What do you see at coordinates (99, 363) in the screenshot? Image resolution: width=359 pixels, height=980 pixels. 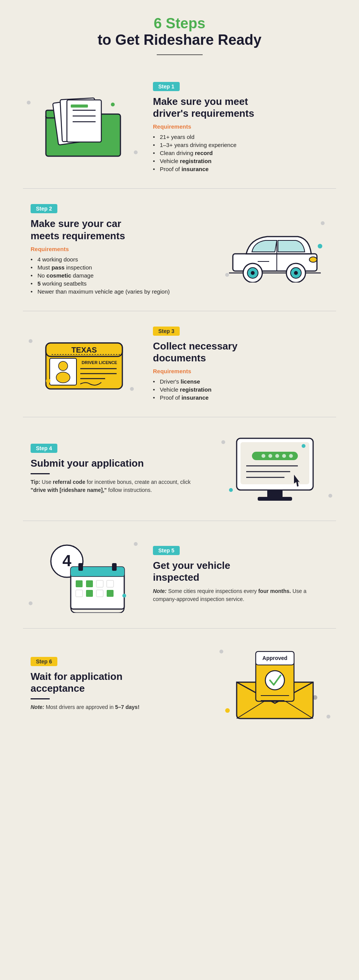 I see `svg-text: DRIVER LICENCE` at bounding box center [99, 363].